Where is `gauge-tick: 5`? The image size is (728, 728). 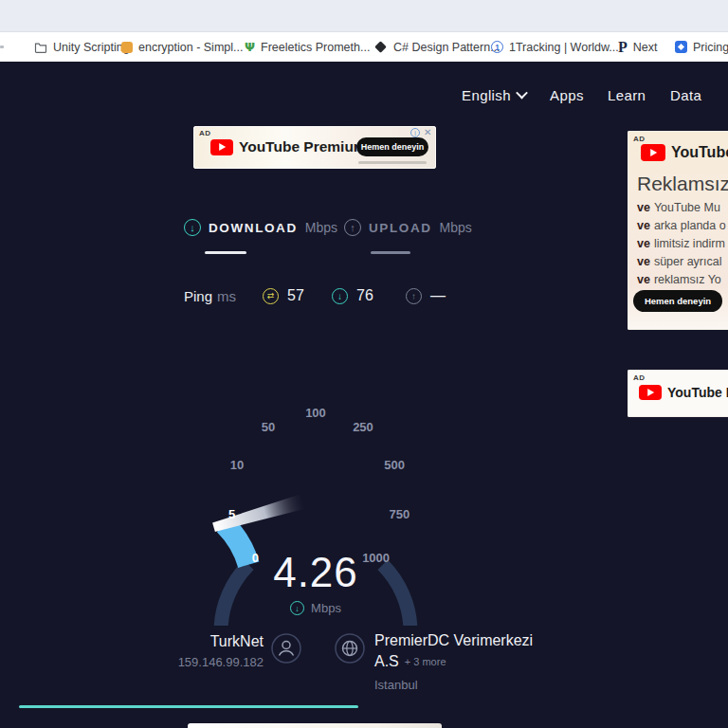
gauge-tick: 5 is located at coordinates (231, 514).